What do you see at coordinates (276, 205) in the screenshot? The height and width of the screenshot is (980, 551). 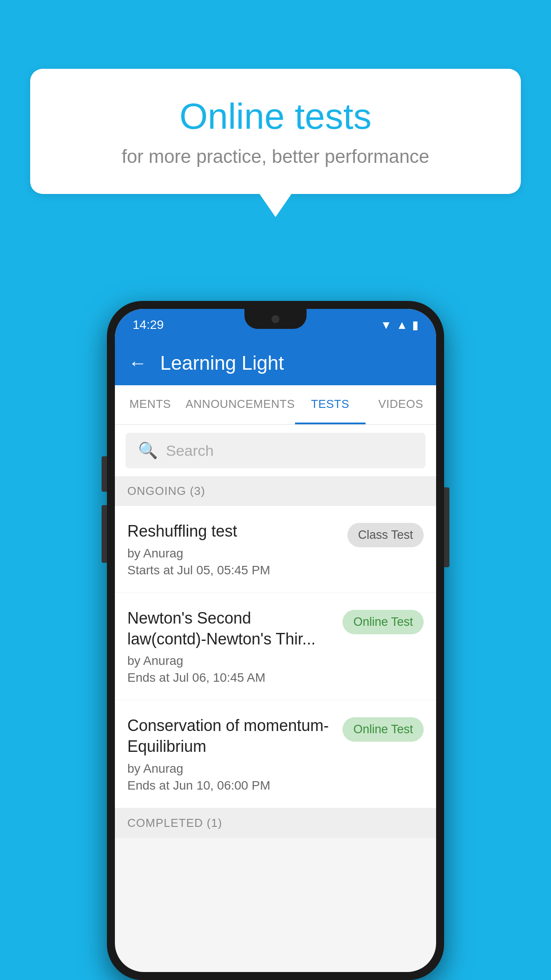 I see `speech-bubble-tail` at bounding box center [276, 205].